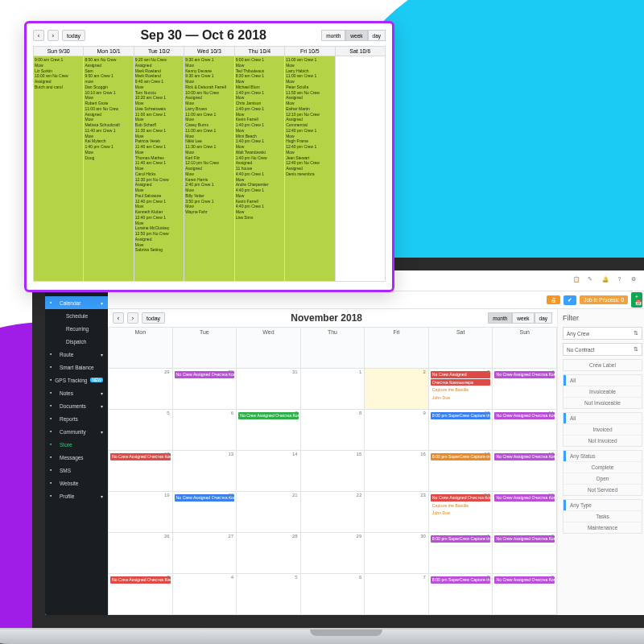  I want to click on week-event-line: Loraine McCloskey, so click(159, 229).